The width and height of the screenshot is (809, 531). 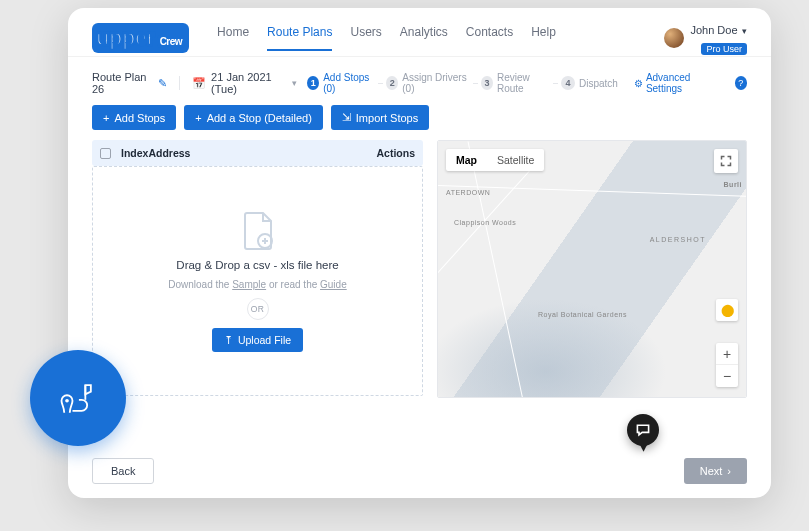 What do you see at coordinates (727, 376) in the screenshot?
I see `zoom-out-button: −` at bounding box center [727, 376].